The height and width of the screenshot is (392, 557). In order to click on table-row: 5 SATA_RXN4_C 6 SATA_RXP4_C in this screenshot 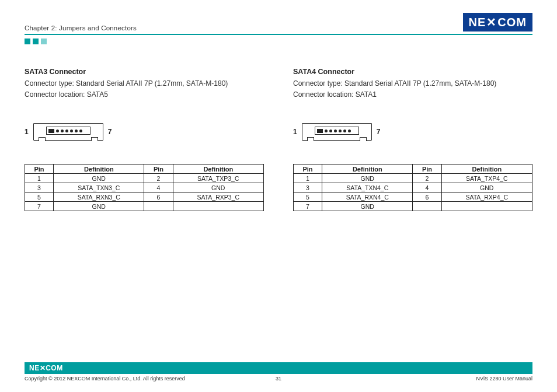, I will do `click(413, 197)`.